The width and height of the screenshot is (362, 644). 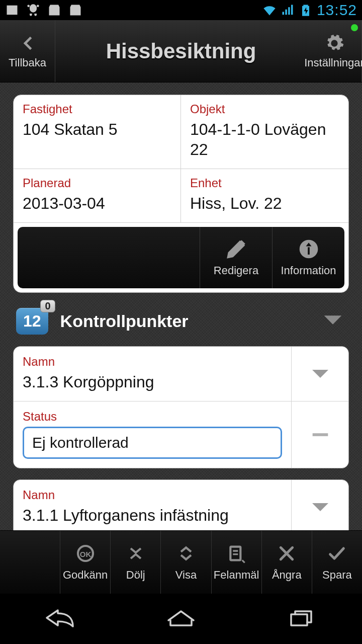 I want to click on section-title: Kontrollpunkter, so click(x=125, y=321).